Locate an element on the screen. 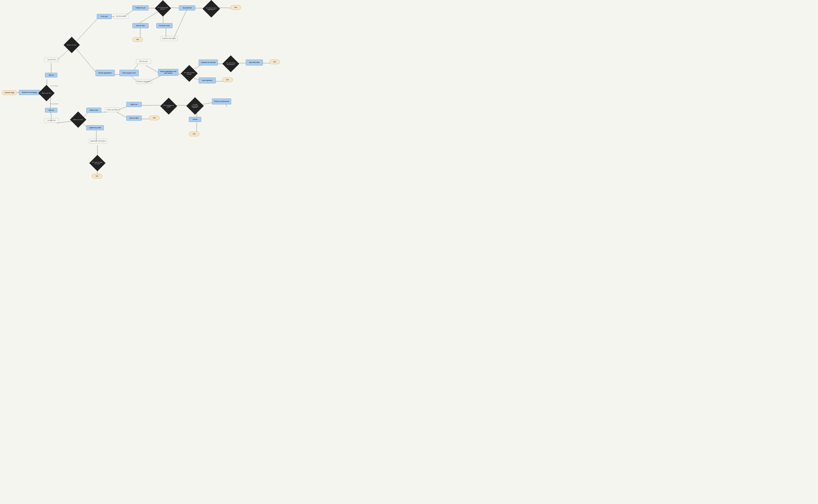  whats-role-diamond: What's your role? is located at coordinates (47, 93).